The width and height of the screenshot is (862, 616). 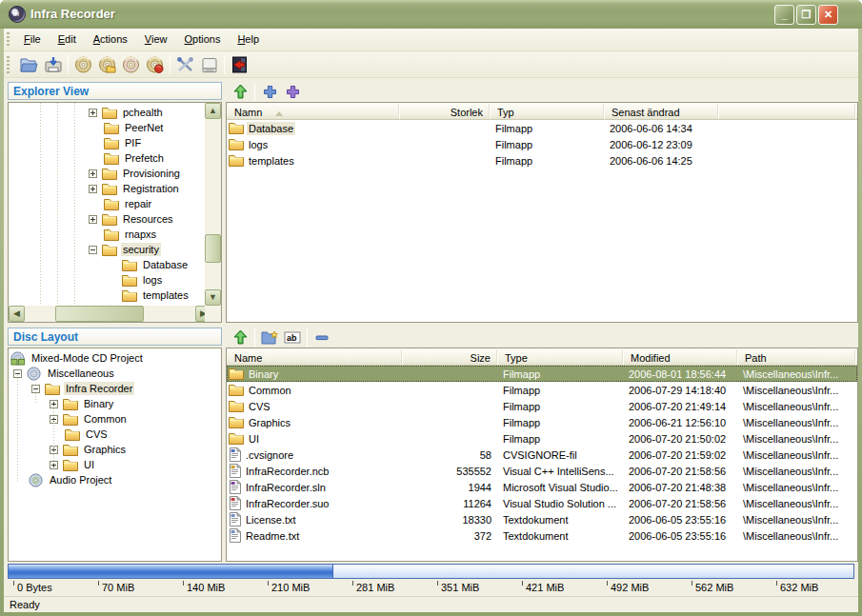 What do you see at coordinates (131, 65) in the screenshot?
I see `copy-disc-button` at bounding box center [131, 65].